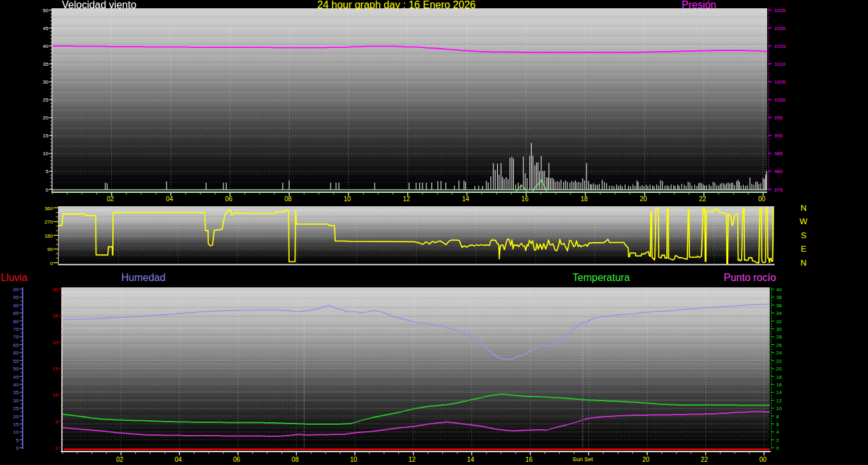  What do you see at coordinates (100, 5) in the screenshot?
I see `svg-text: Velocidad viento` at bounding box center [100, 5].